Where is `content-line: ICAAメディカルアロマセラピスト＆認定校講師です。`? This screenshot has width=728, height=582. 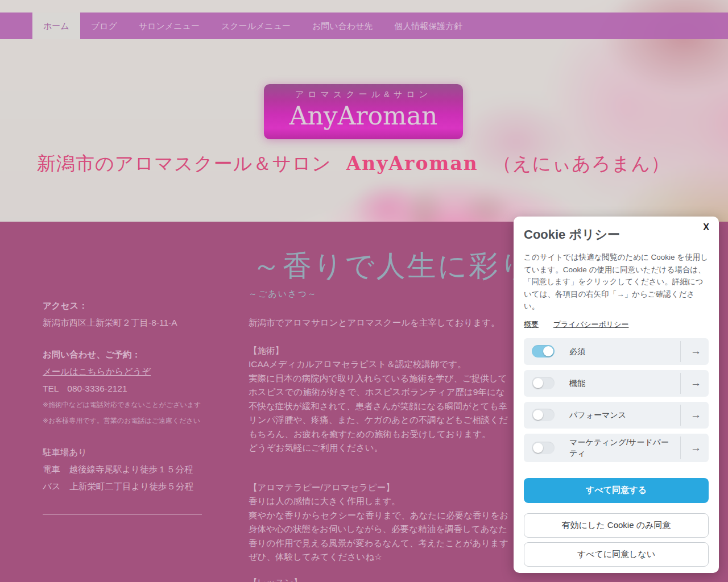 content-line: ICAAメディカルアロマセラピスト＆認定校講師です。 is located at coordinates (379, 365).